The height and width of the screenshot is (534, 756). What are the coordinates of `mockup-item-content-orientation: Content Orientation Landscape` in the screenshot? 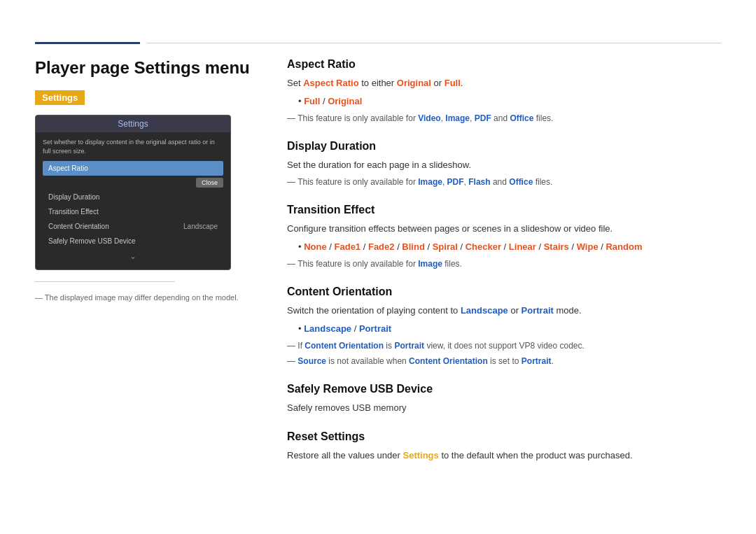 It's located at (133, 227).